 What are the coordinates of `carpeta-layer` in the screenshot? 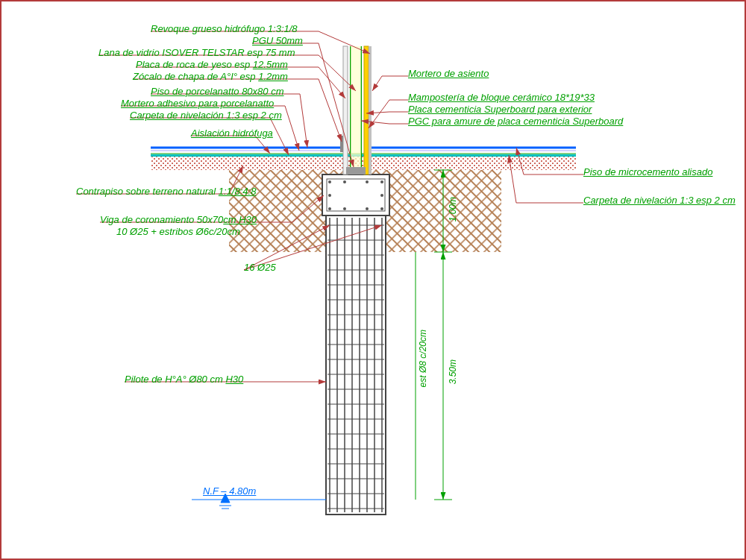 It's located at (363, 155).